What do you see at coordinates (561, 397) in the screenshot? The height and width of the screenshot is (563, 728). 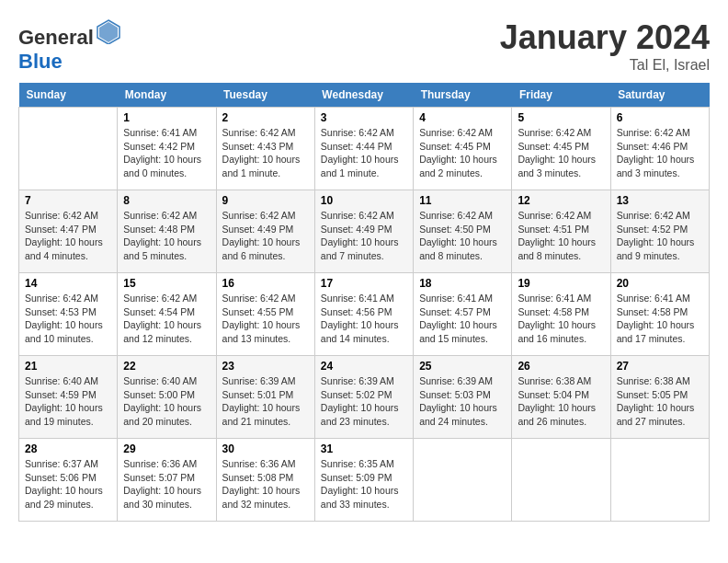 I see `calendar-cell: 26Sunrise: 6:38 AMSunset: 5:04 PMDayligh…` at bounding box center [561, 397].